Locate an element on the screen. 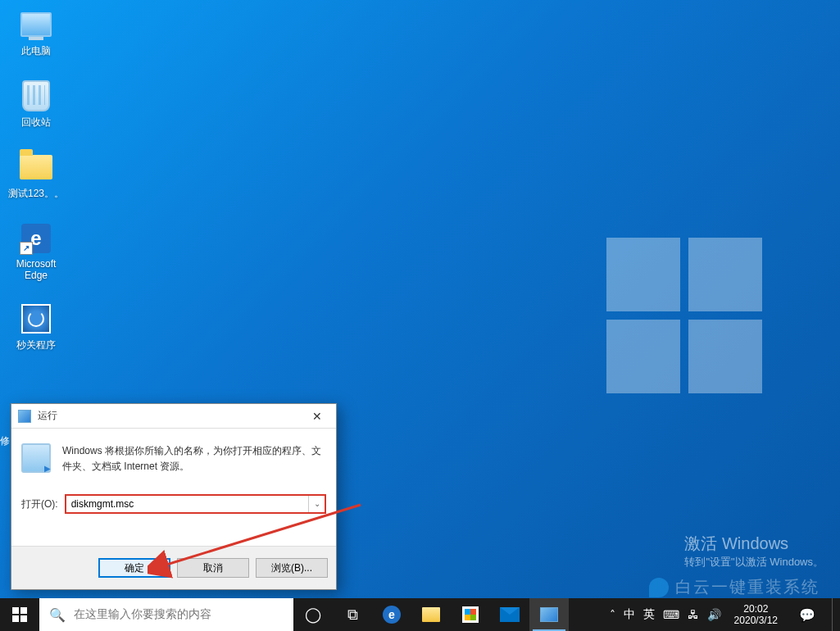 The width and height of the screenshot is (840, 631). bird-icon is located at coordinates (659, 588).